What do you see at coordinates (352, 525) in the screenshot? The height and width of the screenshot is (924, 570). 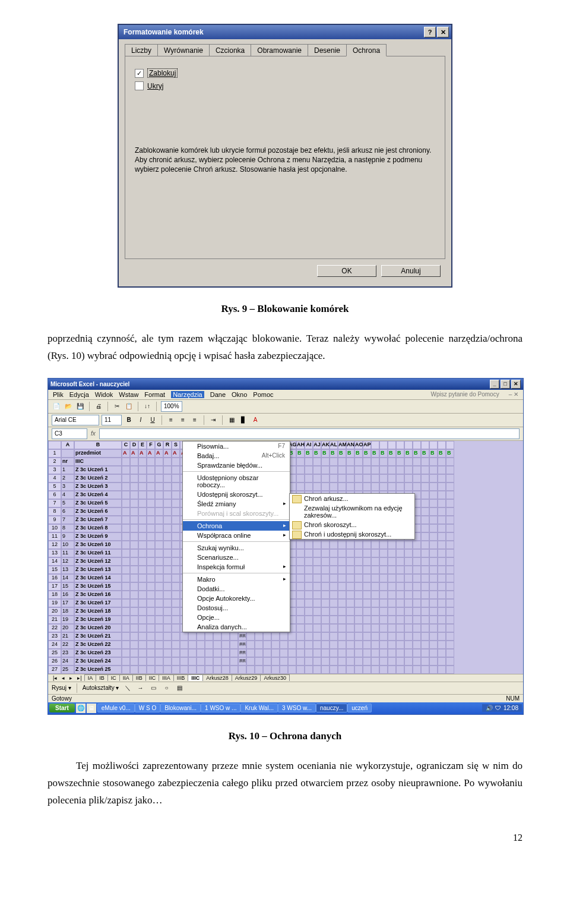 I see `submenu-item: Chroń skoroszyt...` at bounding box center [352, 525].